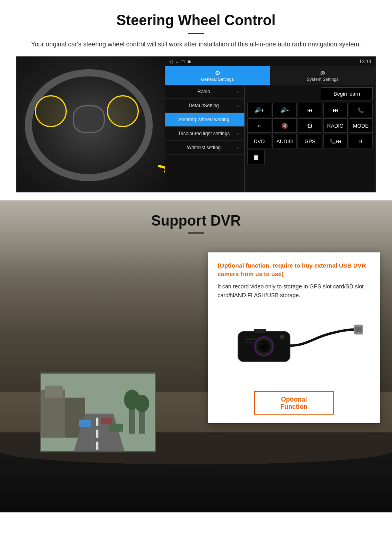  Describe the element at coordinates (238, 148) in the screenshot. I see `chevron-right-icon-5: ›` at that location.